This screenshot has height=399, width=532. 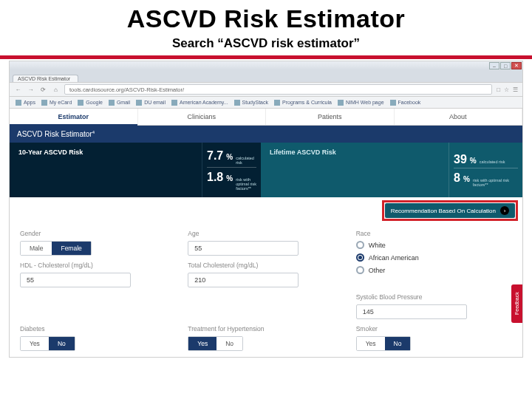 What do you see at coordinates (355, 170) in the screenshot?
I see `lifetime-label: Lifetime ASCVD Risk` at bounding box center [355, 170].